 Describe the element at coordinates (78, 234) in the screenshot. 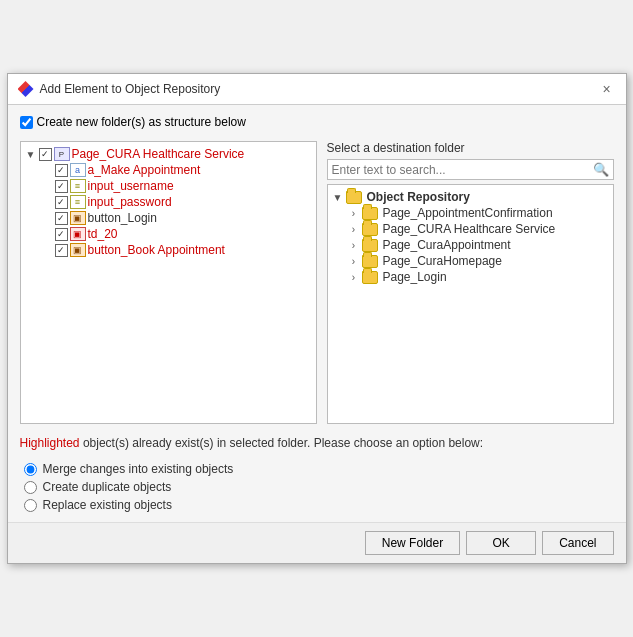

I see `td-icon: ▣` at that location.